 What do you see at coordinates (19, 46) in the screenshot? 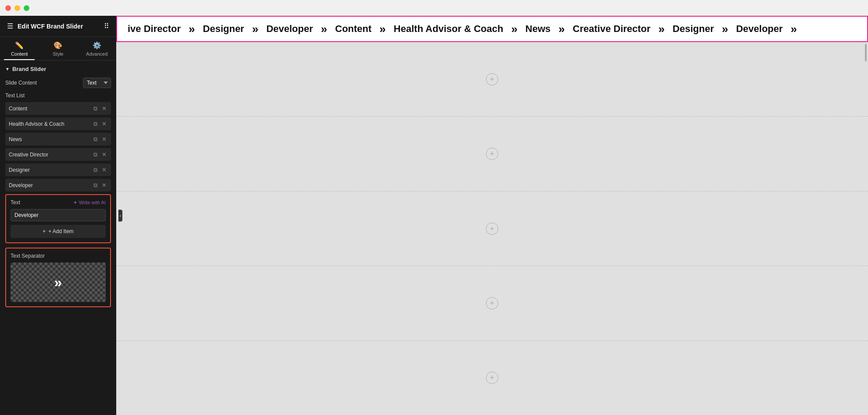
I see `content-tab-icon: ✏️` at bounding box center [19, 46].